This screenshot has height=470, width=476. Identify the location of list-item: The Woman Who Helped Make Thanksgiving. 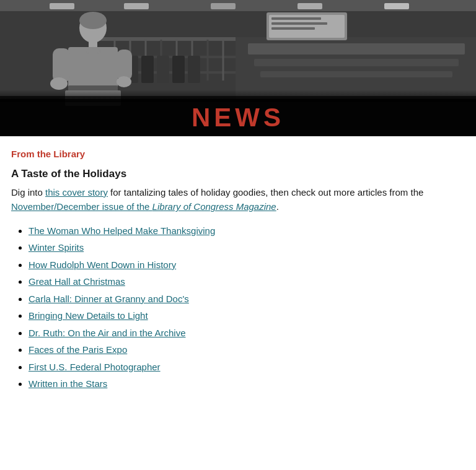
(237, 232).